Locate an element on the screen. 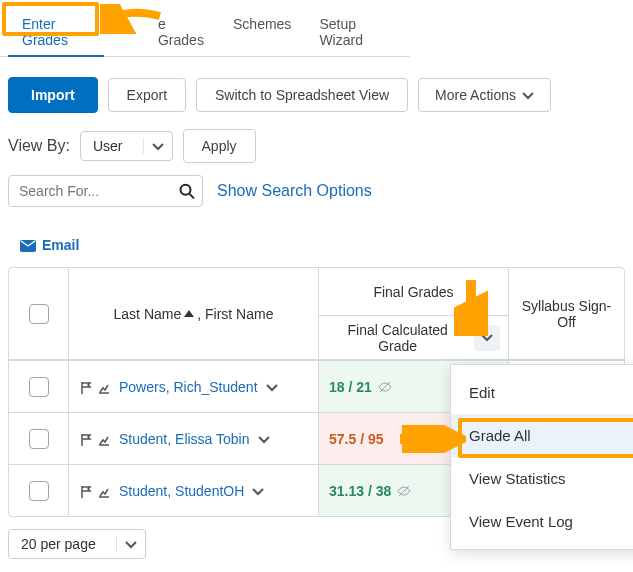 Image resolution: width=633 pixels, height=572 pixels. view-by-value: User is located at coordinates (108, 146).